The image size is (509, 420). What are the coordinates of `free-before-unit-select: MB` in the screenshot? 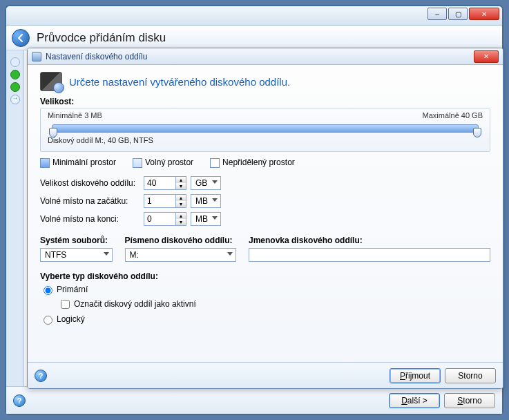 It's located at (206, 201).